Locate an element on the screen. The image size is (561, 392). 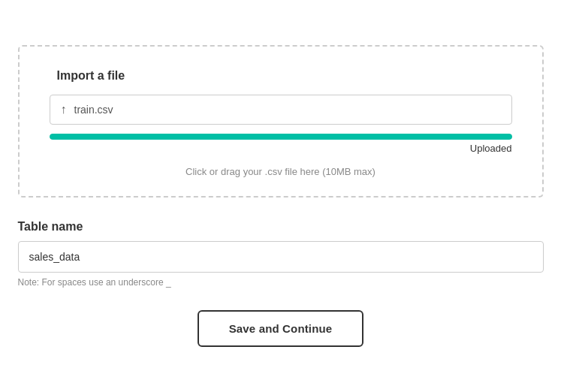
table-name-input is located at coordinates (281, 257).